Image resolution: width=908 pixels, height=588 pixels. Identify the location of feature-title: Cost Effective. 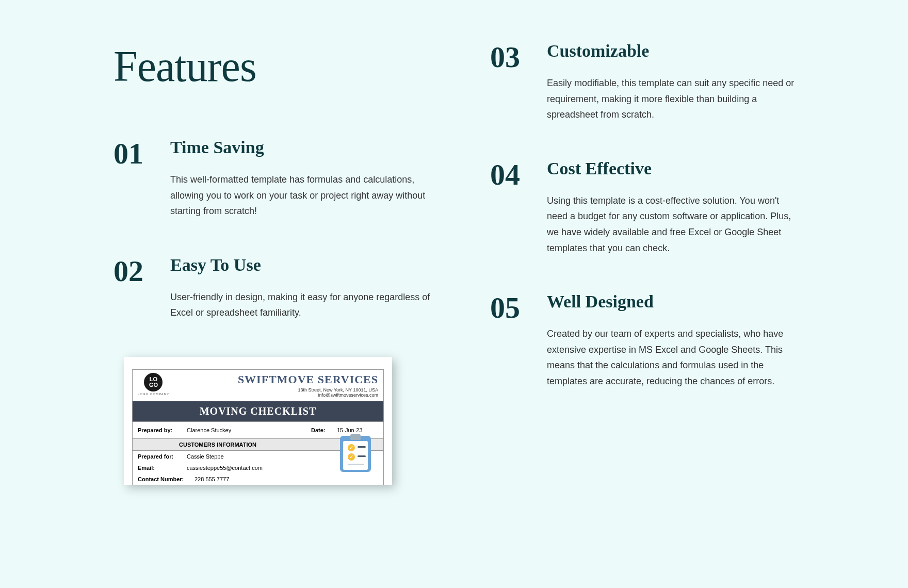
(671, 169).